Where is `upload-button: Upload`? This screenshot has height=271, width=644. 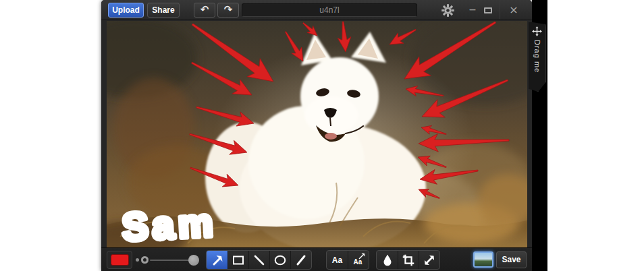
upload-button: Upload is located at coordinates (126, 10).